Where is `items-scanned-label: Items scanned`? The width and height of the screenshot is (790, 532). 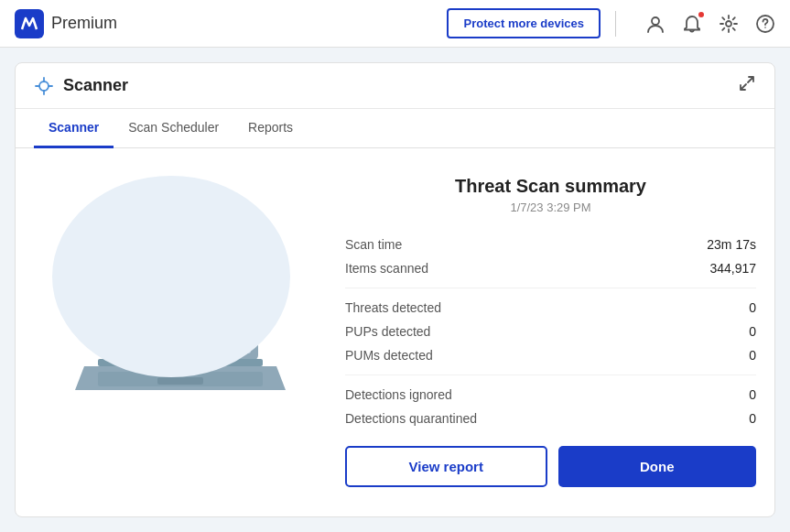
items-scanned-label: Items scanned is located at coordinates (386, 268).